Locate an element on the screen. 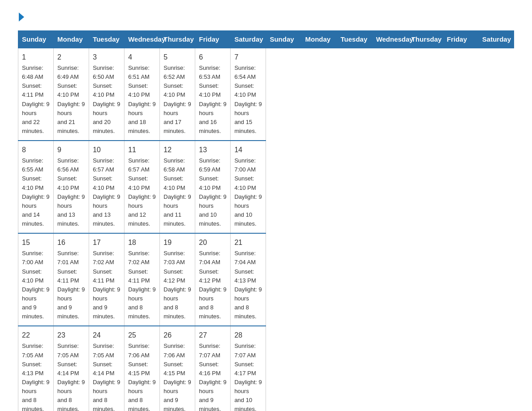 The width and height of the screenshot is (532, 411). day-number: 9 is located at coordinates (71, 150).